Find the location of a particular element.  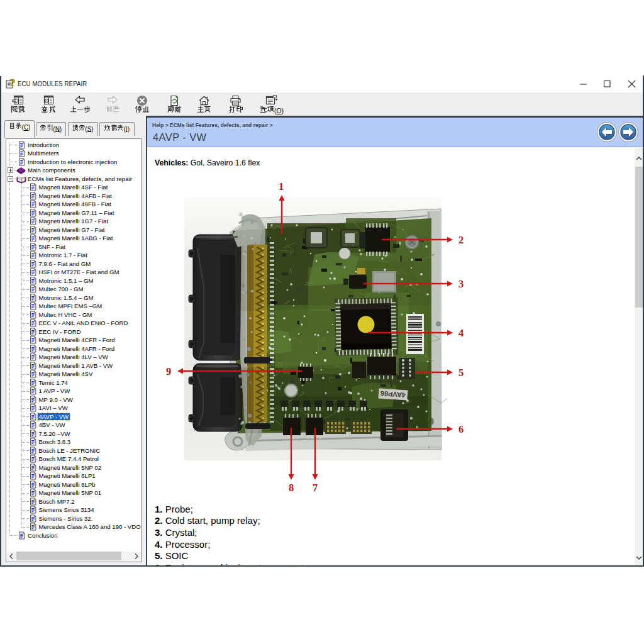

svg-text: 5 is located at coordinates (461, 372).